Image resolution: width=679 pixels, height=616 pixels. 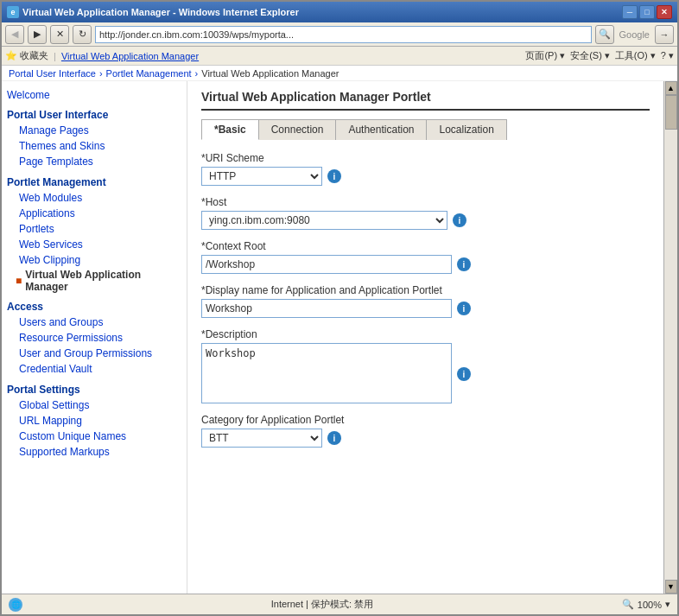 I want to click on context-root-label: *Context Root, so click(x=425, y=246).